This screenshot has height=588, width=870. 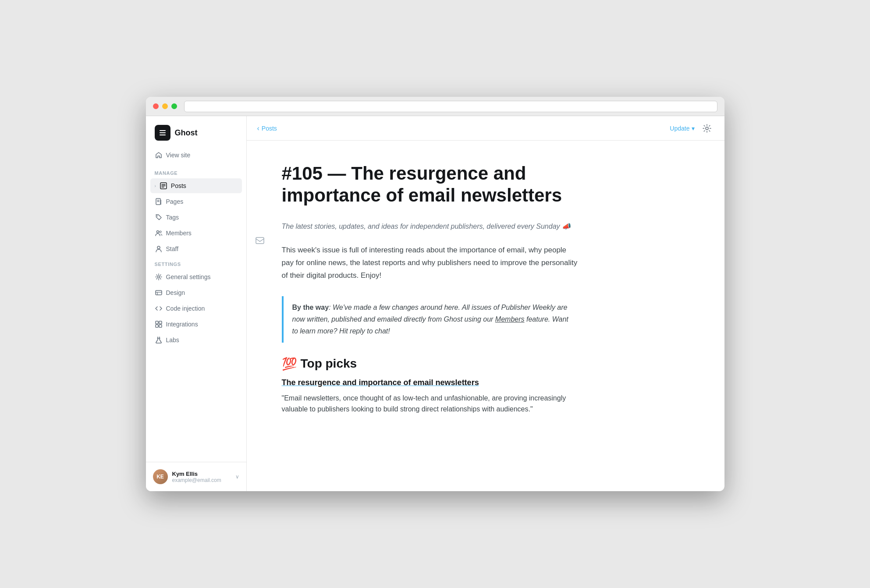 What do you see at coordinates (174, 106) in the screenshot?
I see `maximize-button` at bounding box center [174, 106].